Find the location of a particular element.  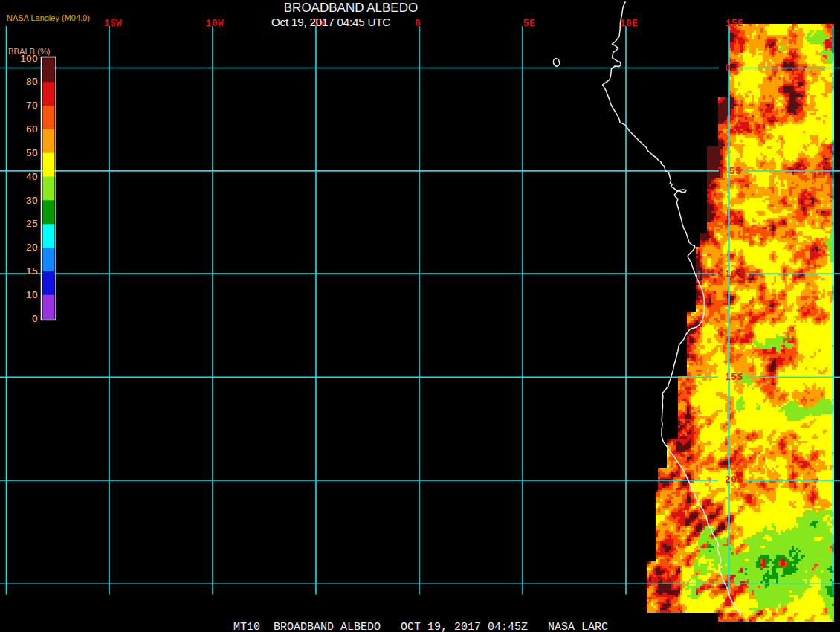

svg-text: 15W is located at coordinates (113, 24).